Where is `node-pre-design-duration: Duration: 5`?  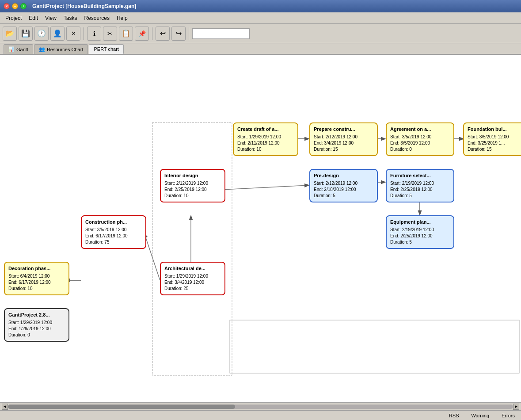 node-pre-design-duration: Duration: 5 is located at coordinates (344, 196).